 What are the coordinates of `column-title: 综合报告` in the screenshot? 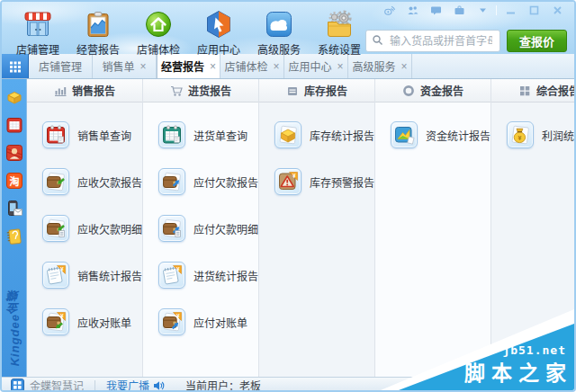 It's located at (556, 90).